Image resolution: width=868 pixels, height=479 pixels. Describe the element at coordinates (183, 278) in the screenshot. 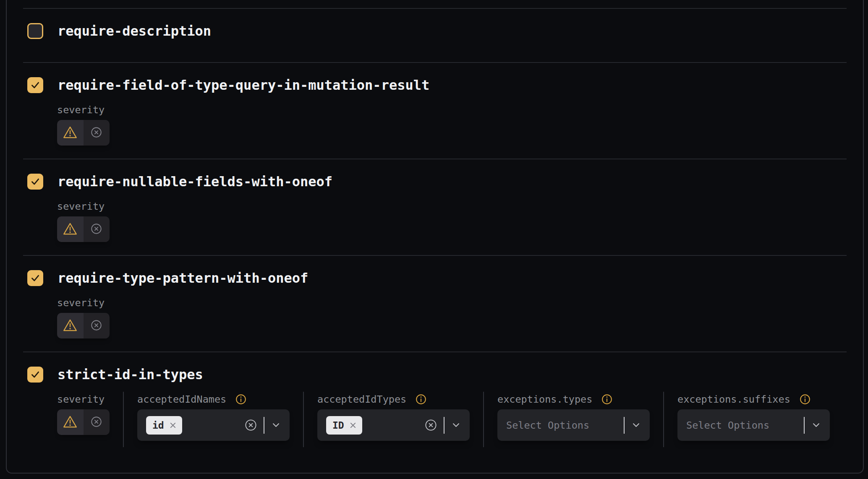

I see `rule-title: require-type-pattern-with-oneof` at that location.